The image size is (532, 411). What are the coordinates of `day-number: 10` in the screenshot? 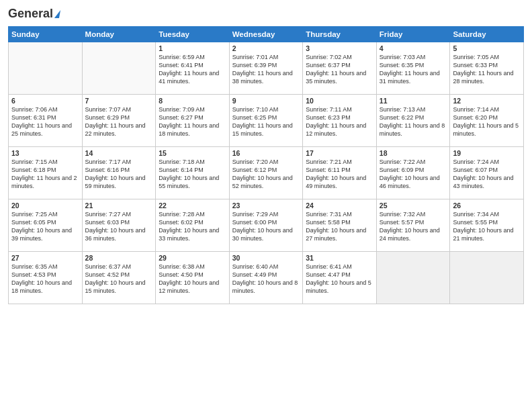 It's located at (340, 101).